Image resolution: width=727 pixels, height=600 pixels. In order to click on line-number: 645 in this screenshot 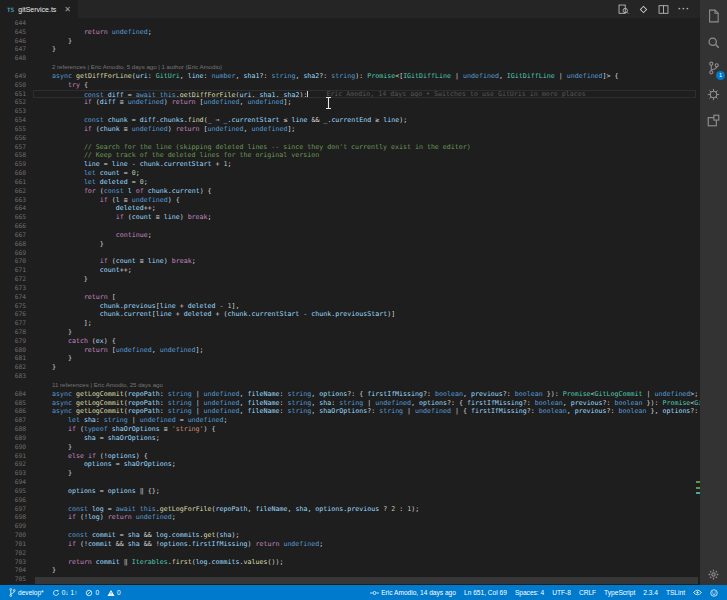, I will do `click(13, 32)`.